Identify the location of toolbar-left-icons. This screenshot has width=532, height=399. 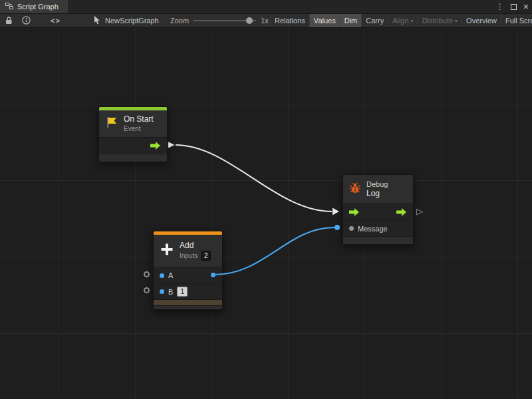
(17, 21).